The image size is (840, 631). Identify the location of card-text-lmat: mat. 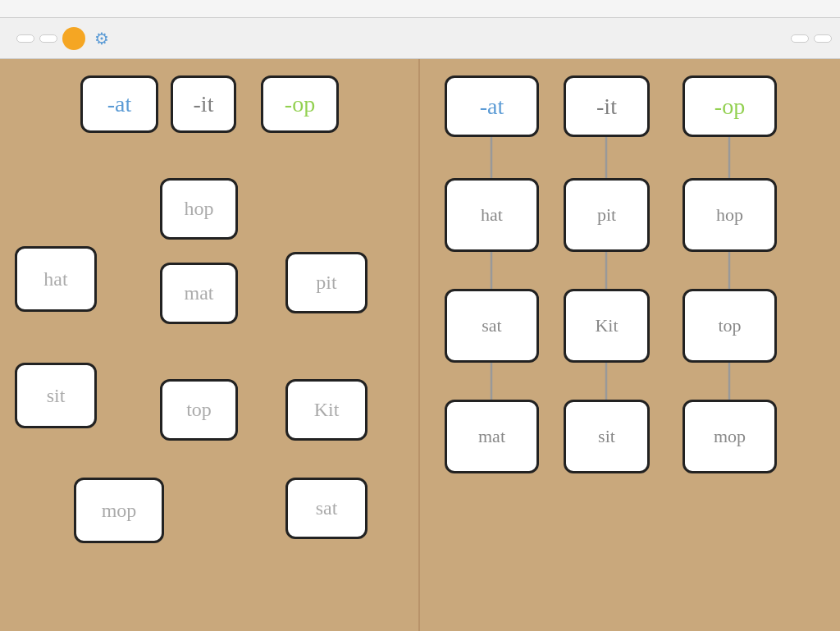
(199, 294).